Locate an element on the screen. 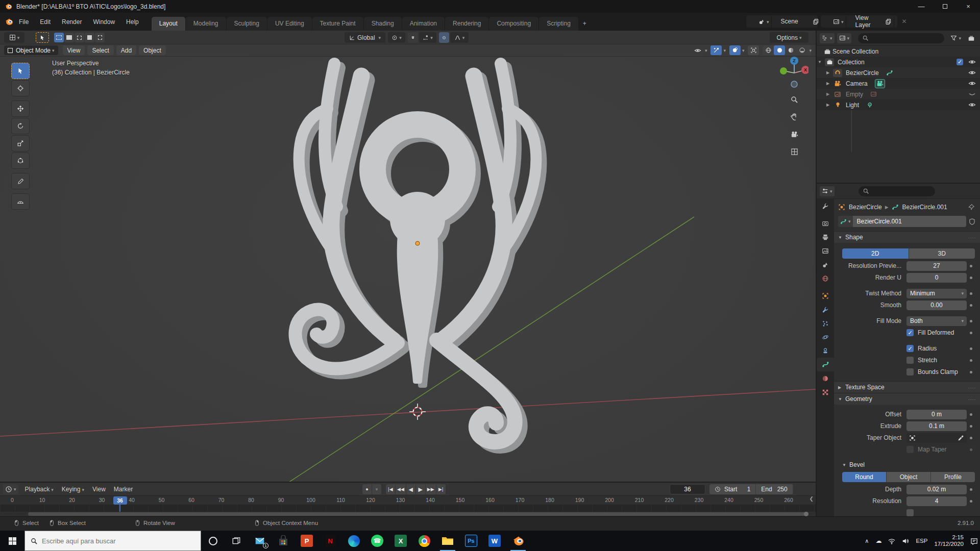 The image size is (980, 551). outliner-row-empty: ▶ Empty is located at coordinates (898, 94).